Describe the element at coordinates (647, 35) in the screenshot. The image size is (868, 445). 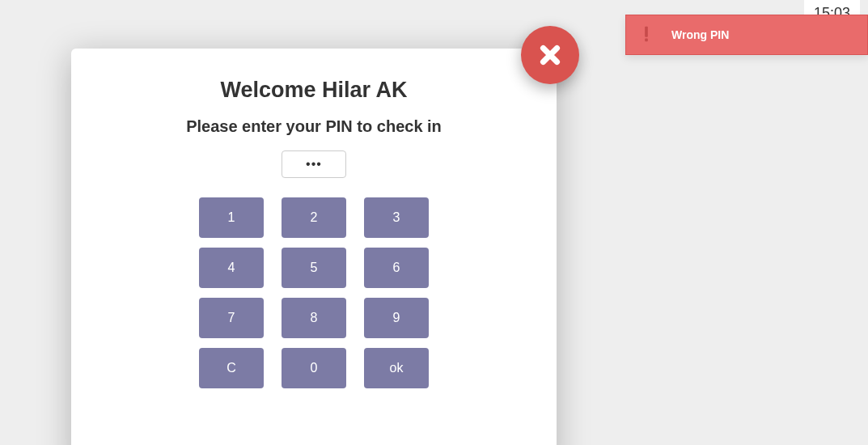
I see `warning-icon` at that location.